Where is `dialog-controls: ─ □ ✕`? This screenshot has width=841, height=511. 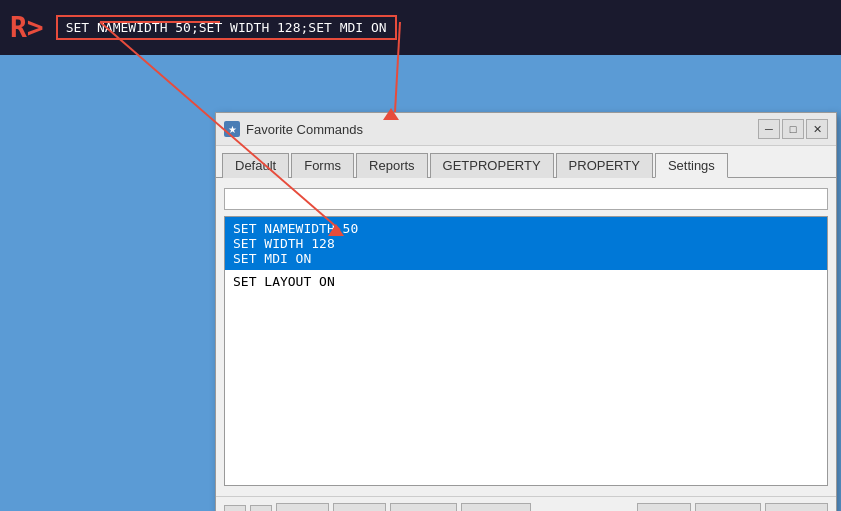 dialog-controls: ─ □ ✕ is located at coordinates (793, 129).